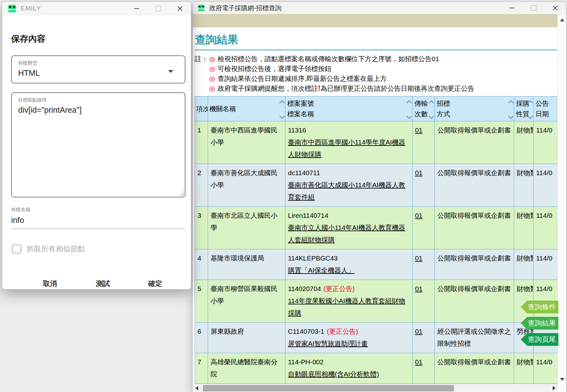  What do you see at coordinates (202, 59) in the screenshot?
I see `notes-label: 註：` at bounding box center [202, 59].